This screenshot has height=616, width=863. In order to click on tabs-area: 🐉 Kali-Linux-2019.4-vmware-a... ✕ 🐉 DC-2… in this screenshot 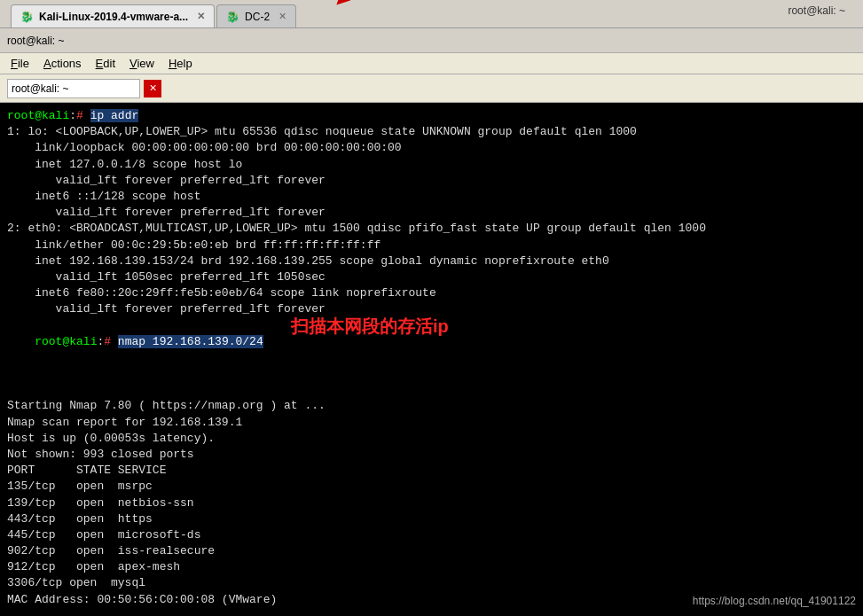, I will do `click(431, 14)`.